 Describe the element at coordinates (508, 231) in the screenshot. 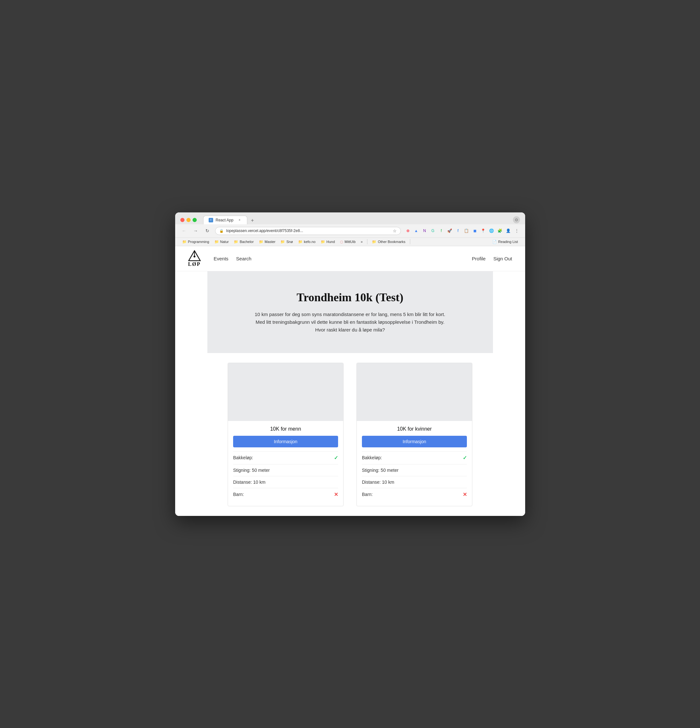

I see `profile-circle-icon: 👤` at that location.